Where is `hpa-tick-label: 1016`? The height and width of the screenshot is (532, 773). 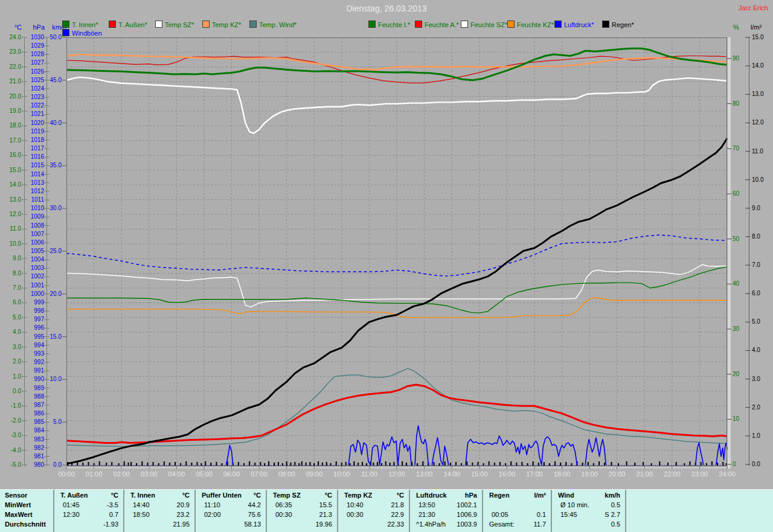
hpa-tick-label: 1016 is located at coordinates (35, 157).